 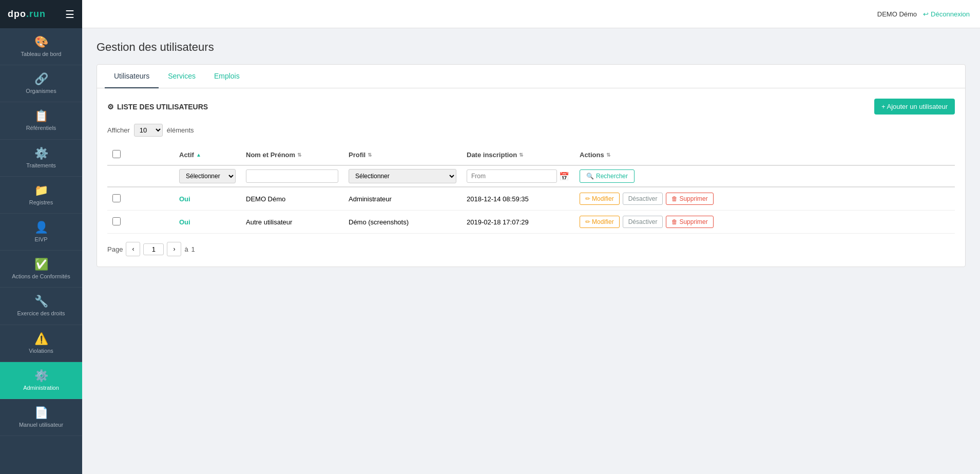 I want to click on tabs: Utilisateurs Services Emplois, so click(x=531, y=77).